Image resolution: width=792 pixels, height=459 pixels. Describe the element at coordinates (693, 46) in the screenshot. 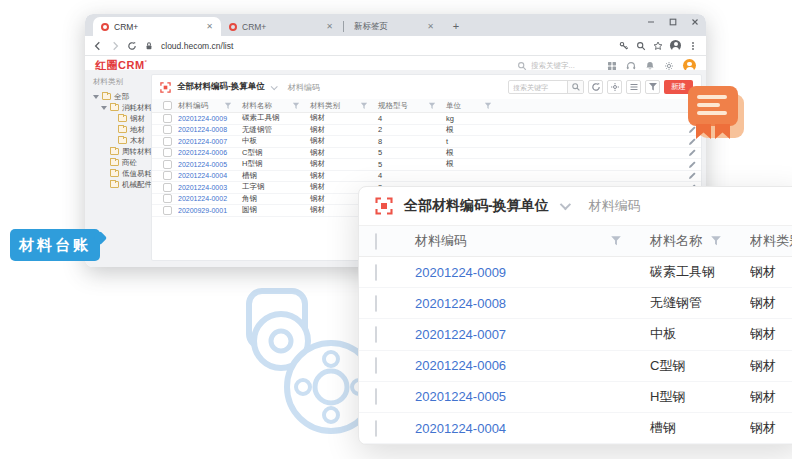

I see `menu-kebab-icon` at that location.